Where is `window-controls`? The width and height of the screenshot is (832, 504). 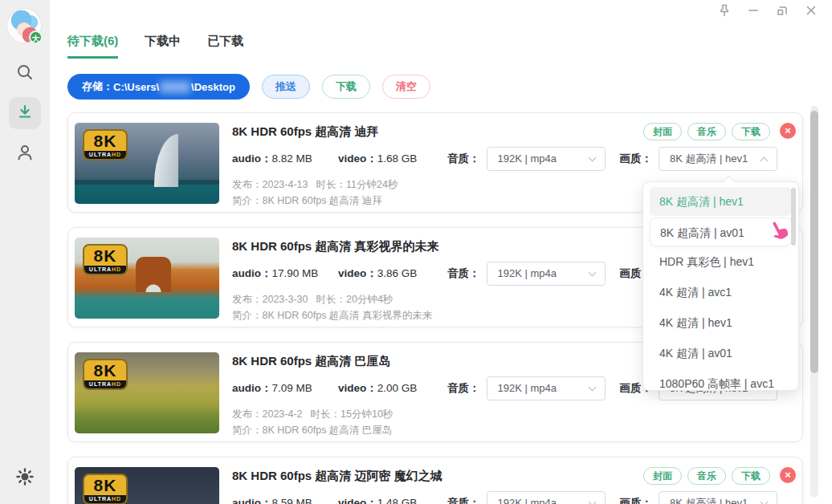
window-controls is located at coordinates (768, 12).